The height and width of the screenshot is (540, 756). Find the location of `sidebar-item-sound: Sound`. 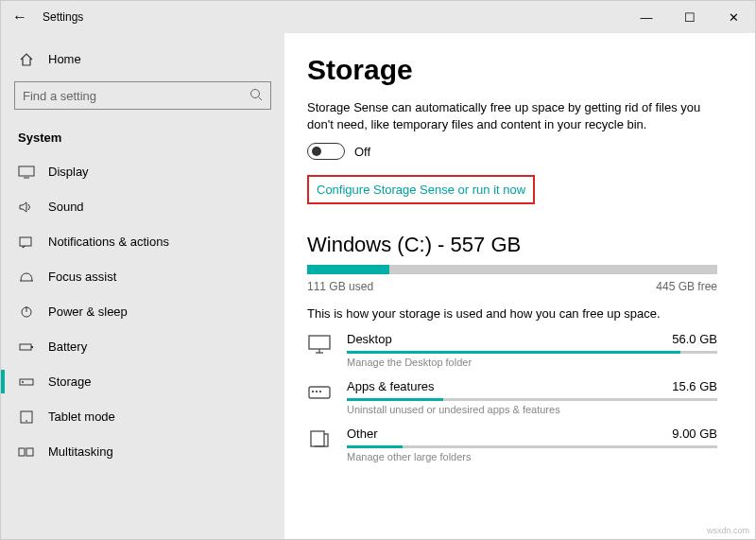

sidebar-item-sound: Sound is located at coordinates (143, 206).